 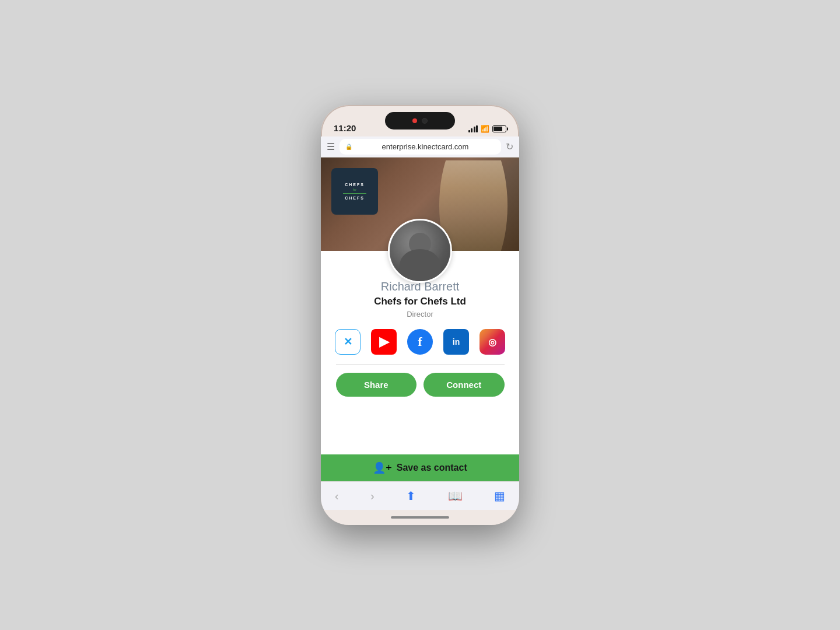 I want to click on social-icons-row: ✕ ▶ f in ◎, so click(x=420, y=342).